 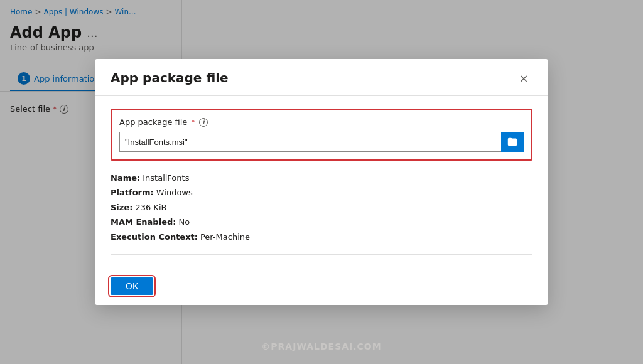 I want to click on info-platform-label: Platform:, so click(x=132, y=192).